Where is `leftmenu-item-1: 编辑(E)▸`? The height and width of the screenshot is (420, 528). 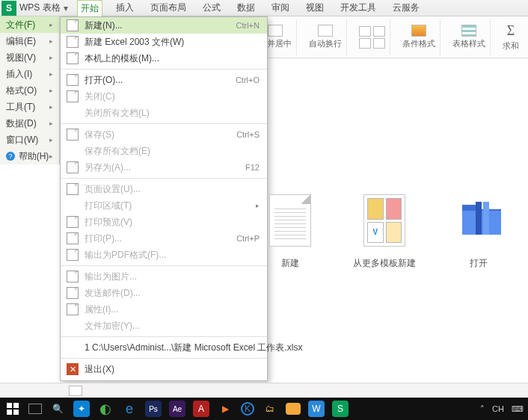
leftmenu-item-1: 编辑(E)▸ is located at coordinates (30, 41).